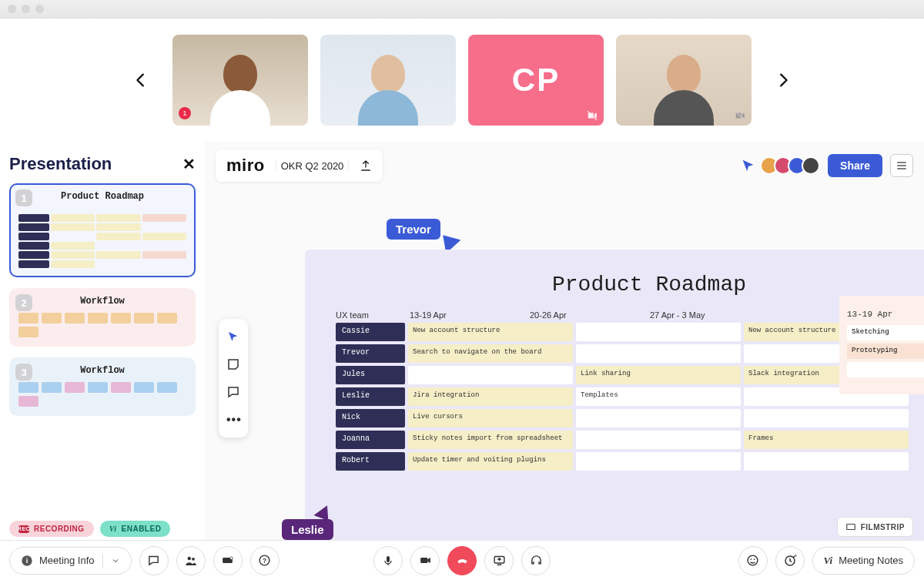 This screenshot has width=924, height=580. Describe the element at coordinates (102, 387) in the screenshot. I see `slide-thumb-3: 3 Workflow` at that location.